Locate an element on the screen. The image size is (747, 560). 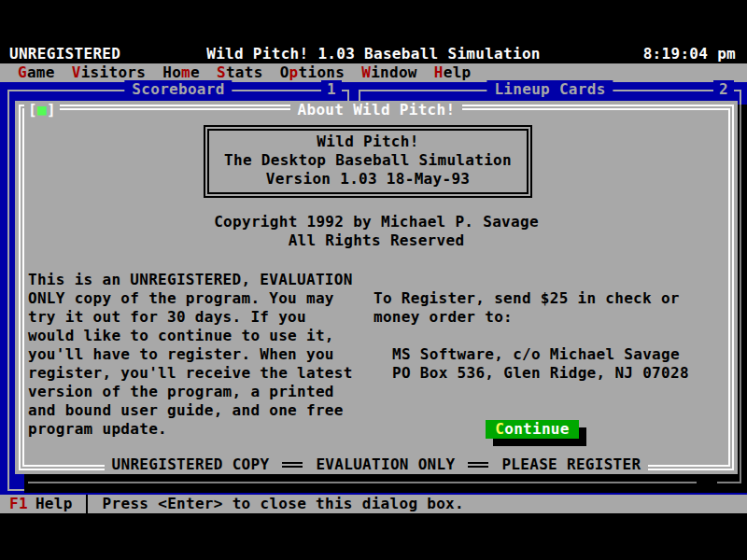
menu-home: Home is located at coordinates (181, 73).